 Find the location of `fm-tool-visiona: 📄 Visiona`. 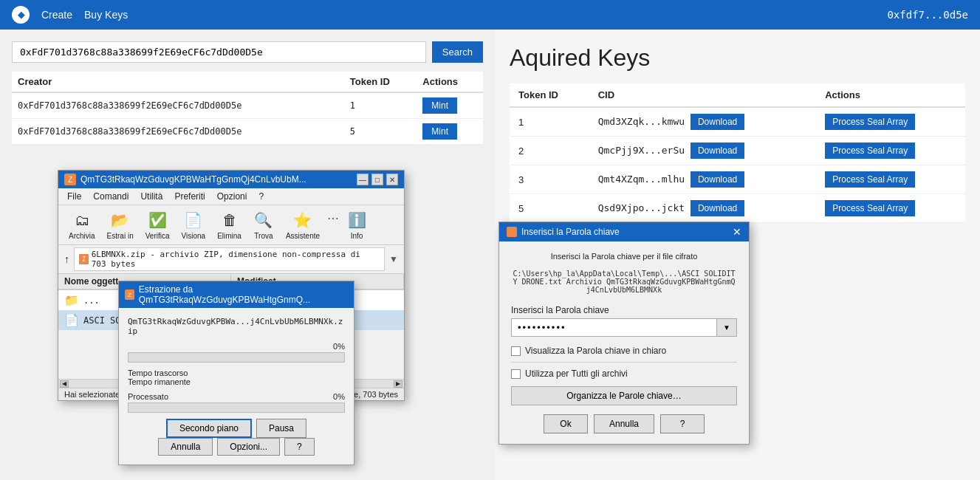

fm-tool-visiona: 📄 Visiona is located at coordinates (193, 224).